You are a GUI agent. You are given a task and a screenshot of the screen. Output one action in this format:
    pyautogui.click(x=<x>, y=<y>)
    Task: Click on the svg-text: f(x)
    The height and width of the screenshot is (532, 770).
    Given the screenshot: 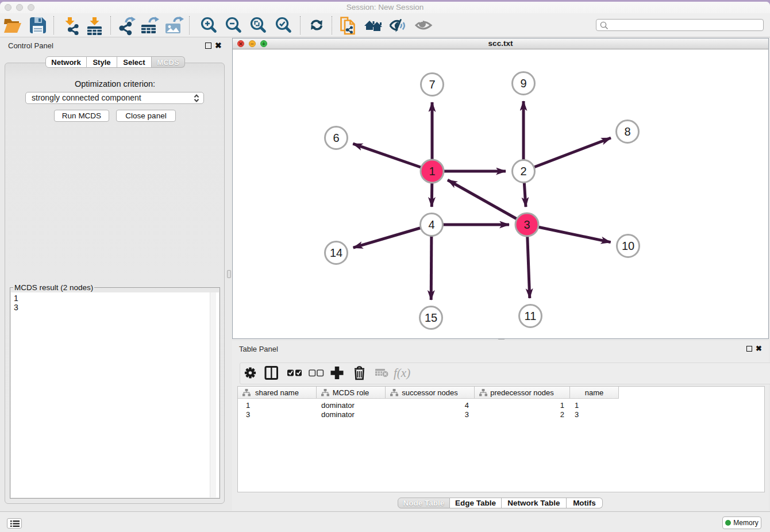 What is the action you would take?
    pyautogui.click(x=402, y=373)
    